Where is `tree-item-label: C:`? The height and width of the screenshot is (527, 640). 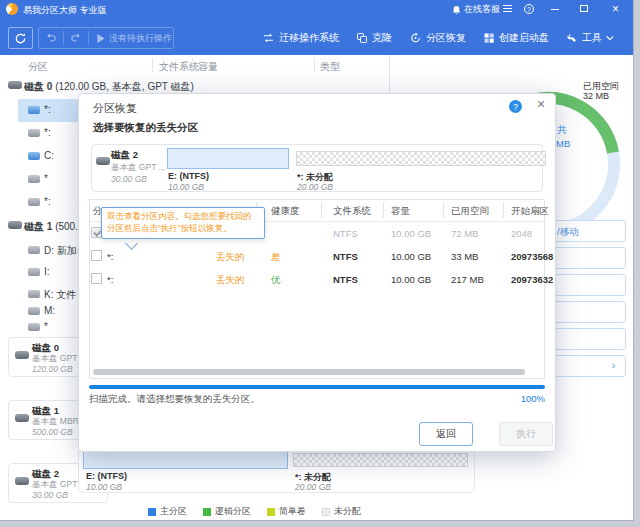 tree-item-label: C: is located at coordinates (49, 156).